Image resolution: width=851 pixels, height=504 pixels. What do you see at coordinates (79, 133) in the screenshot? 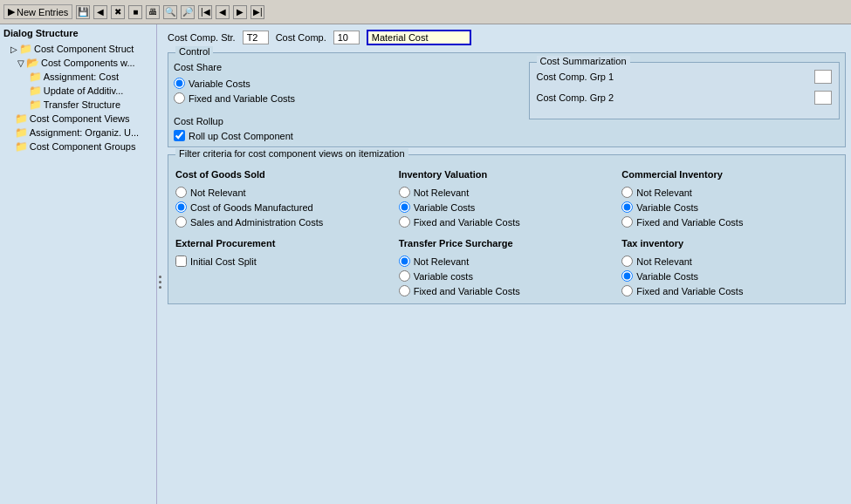
I see `sidebar-item-assignment-organiz: 📁 Assignment: Organiz. U...` at bounding box center [79, 133].